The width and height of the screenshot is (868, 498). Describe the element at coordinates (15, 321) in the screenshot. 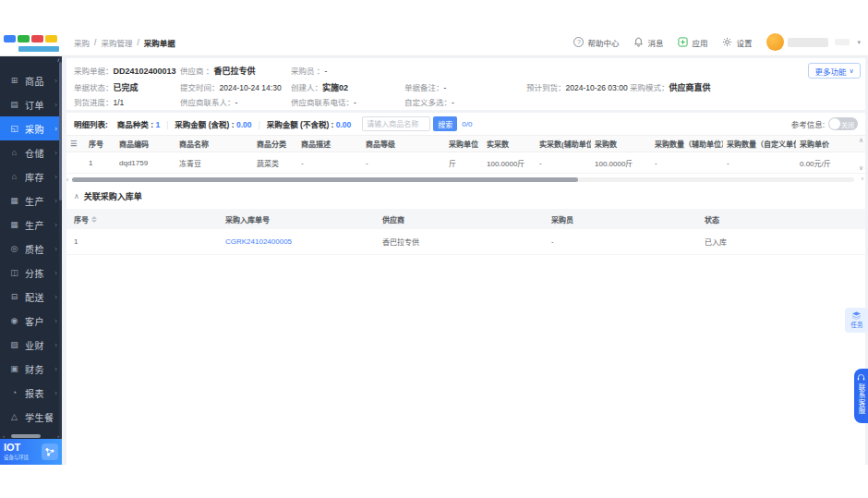

I see `customer-icon: ◉` at that location.